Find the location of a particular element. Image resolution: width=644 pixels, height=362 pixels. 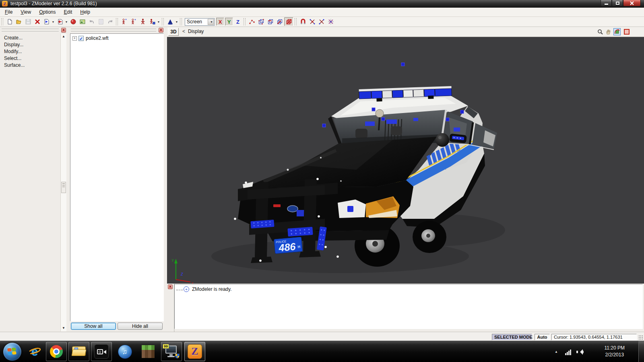

new-file-button is located at coordinates (10, 22).